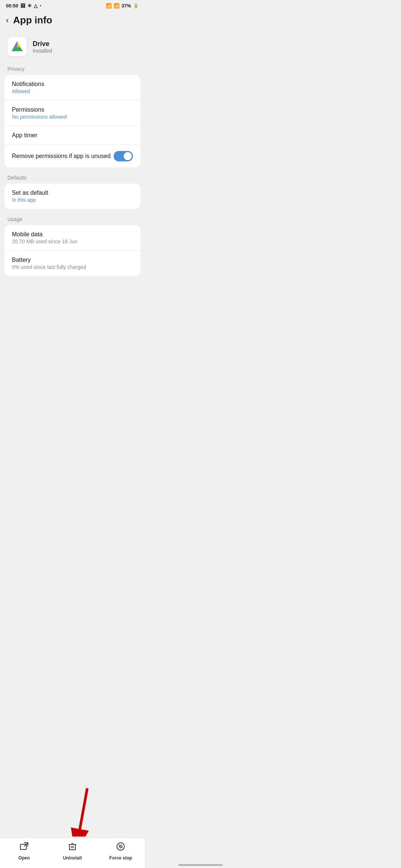 The image size is (401, 868). I want to click on page-title: App info, so click(33, 20).